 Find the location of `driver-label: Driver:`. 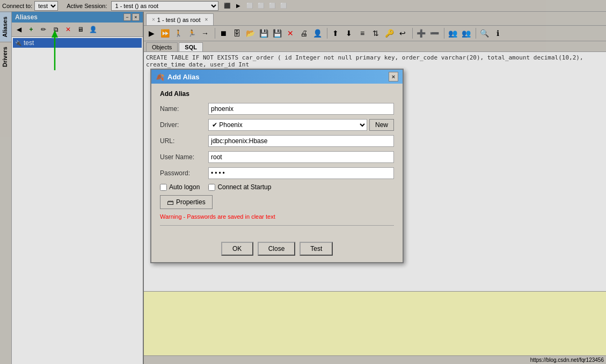

driver-label: Driver: is located at coordinates (184, 125).